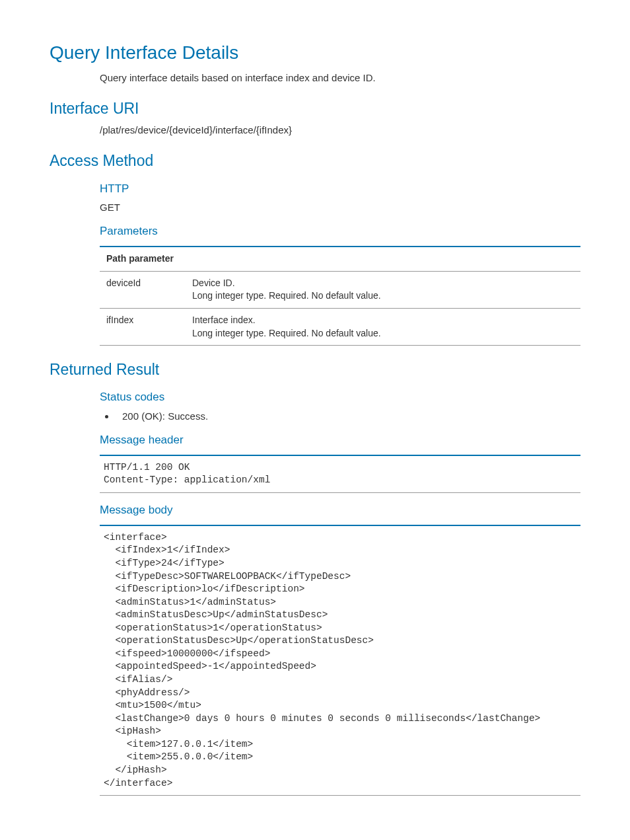 The image size is (630, 840). I want to click on param-name: deviceId, so click(143, 289).